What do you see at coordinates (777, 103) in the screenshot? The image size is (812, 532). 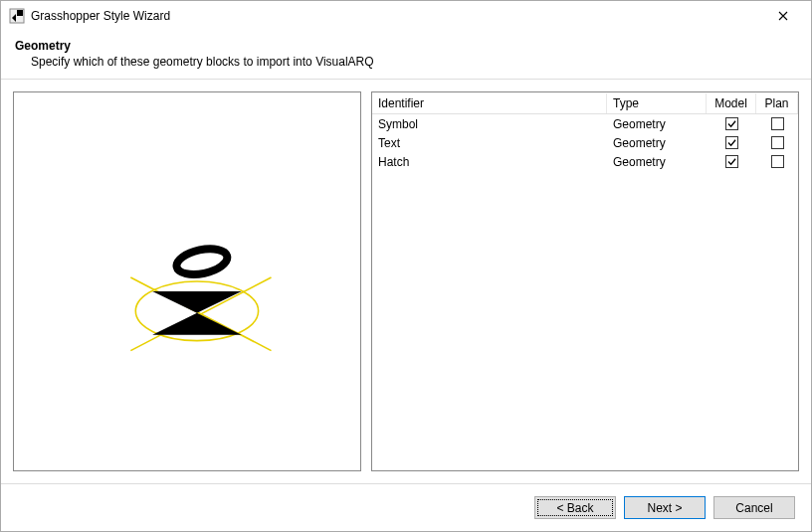 I see `col-plan: Plan` at bounding box center [777, 103].